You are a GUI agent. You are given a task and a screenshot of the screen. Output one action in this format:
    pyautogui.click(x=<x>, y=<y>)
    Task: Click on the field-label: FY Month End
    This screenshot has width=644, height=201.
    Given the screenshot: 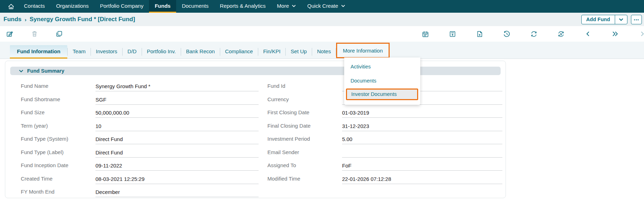 What is the action you would take?
    pyautogui.click(x=58, y=193)
    